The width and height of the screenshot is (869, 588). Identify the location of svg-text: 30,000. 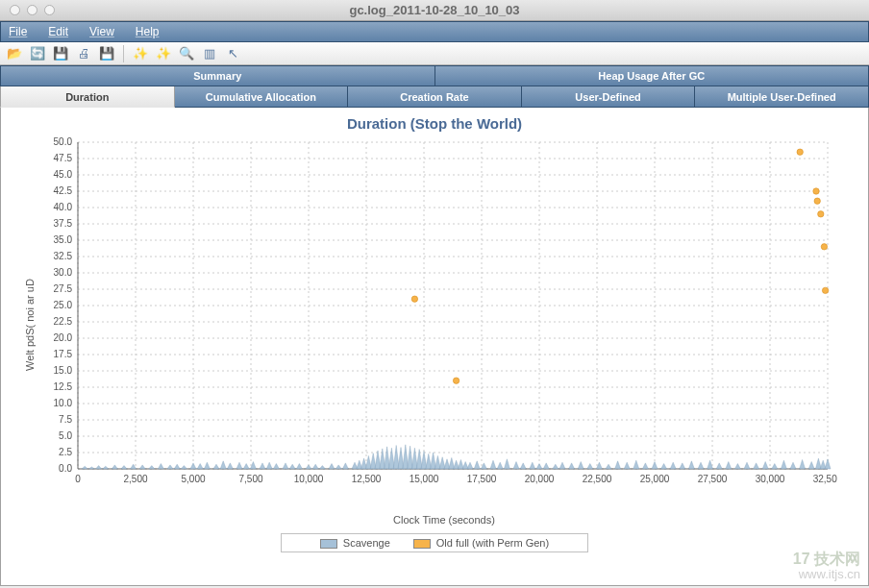
(771, 478).